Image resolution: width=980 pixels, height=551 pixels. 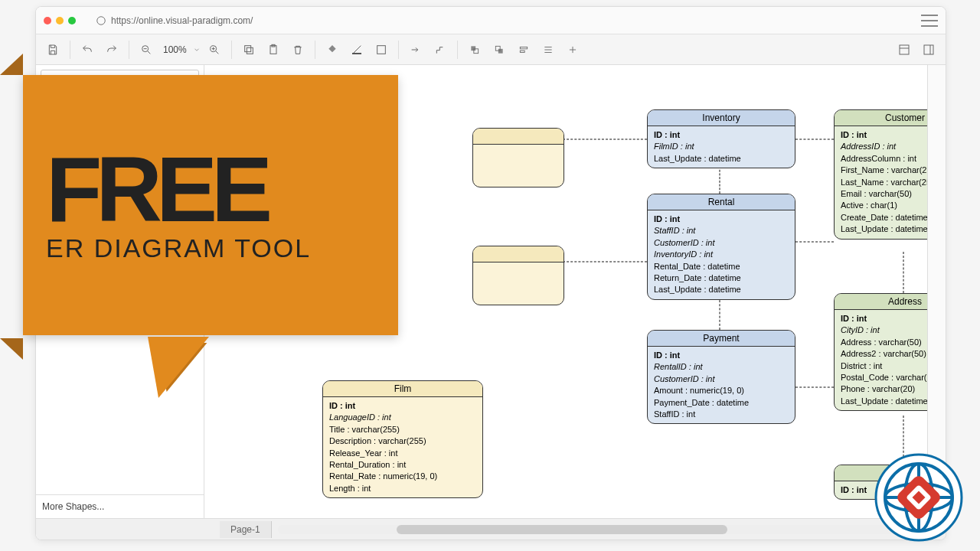 What do you see at coordinates (491, 21) in the screenshot?
I see `titlebar: https://online.visual-paradigm.com/` at bounding box center [491, 21].